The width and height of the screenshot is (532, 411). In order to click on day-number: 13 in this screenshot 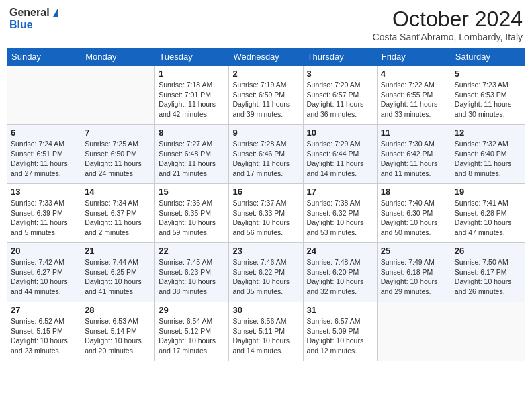, I will do `click(44, 192)`.